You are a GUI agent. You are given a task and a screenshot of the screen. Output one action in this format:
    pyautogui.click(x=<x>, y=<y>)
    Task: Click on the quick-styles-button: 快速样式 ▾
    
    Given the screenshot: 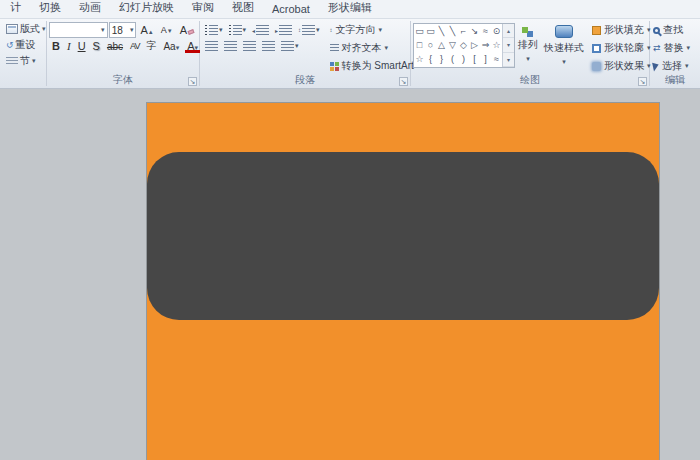 What is the action you would take?
    pyautogui.click(x=564, y=48)
    